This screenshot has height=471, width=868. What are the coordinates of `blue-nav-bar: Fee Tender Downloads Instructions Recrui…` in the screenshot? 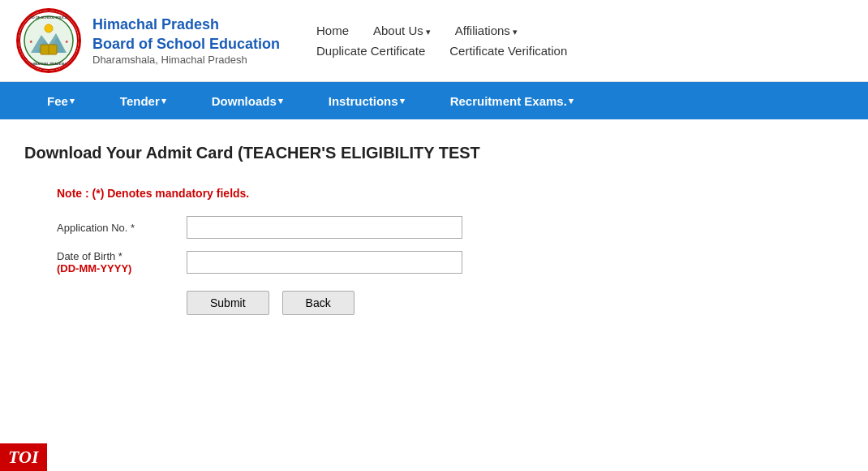 It's located at (434, 101).